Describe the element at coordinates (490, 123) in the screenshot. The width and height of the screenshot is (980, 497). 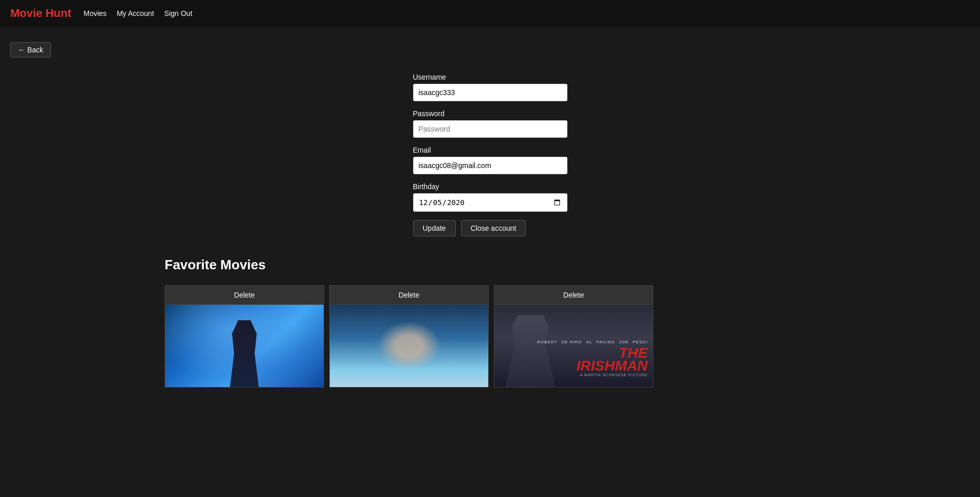
I see `password-group: Password` at that location.